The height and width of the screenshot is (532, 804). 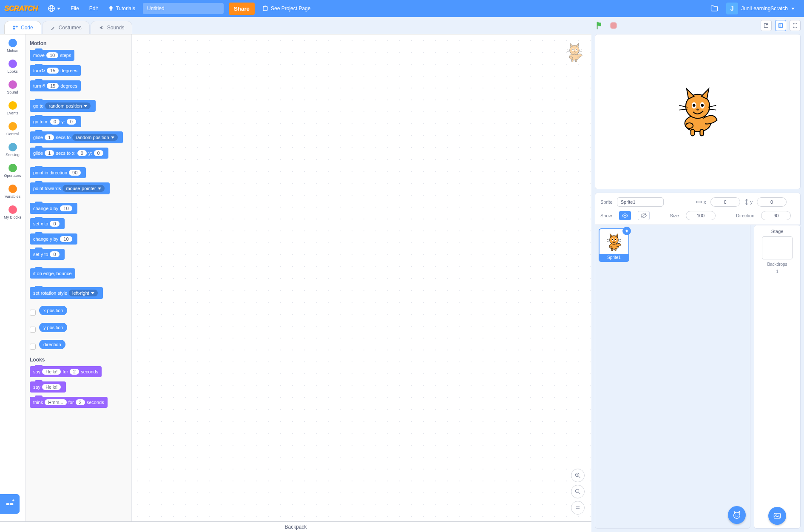 I want to click on category-sound: Sound, so click(x=13, y=88).